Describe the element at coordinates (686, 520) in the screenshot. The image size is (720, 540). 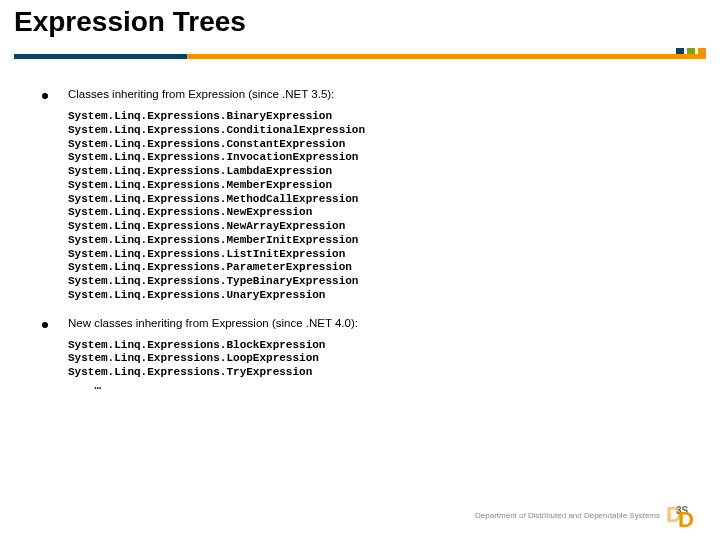
I see `logo-letter: D` at that location.